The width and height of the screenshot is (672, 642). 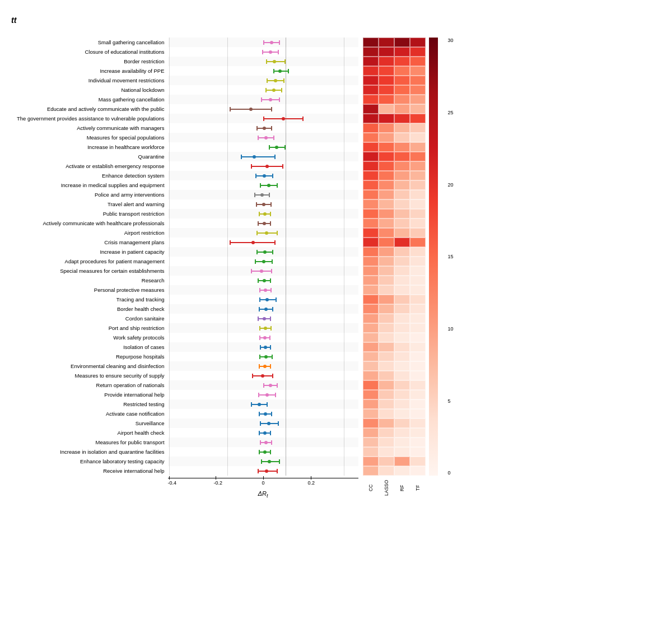 What do you see at coordinates (127, 147) in the screenshot?
I see `npi-label: Increase in healthcare workforce` at bounding box center [127, 147].